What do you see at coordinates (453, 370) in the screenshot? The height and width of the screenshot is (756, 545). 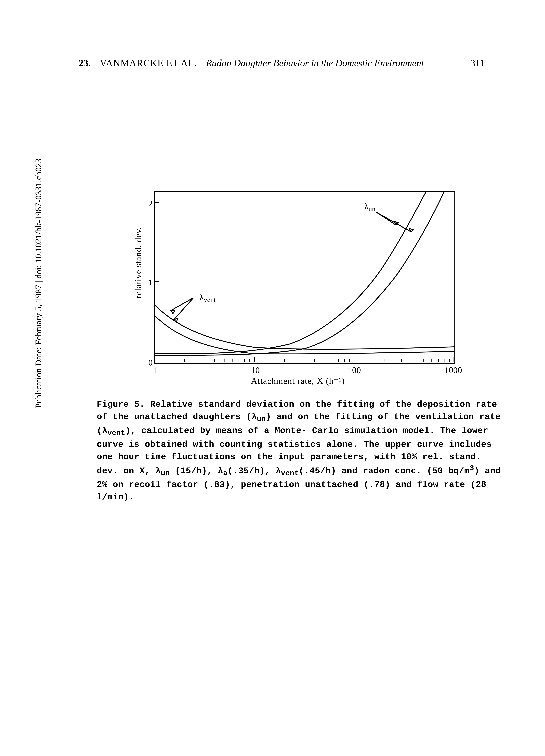 I see `xtick-1000: 1000` at bounding box center [453, 370].